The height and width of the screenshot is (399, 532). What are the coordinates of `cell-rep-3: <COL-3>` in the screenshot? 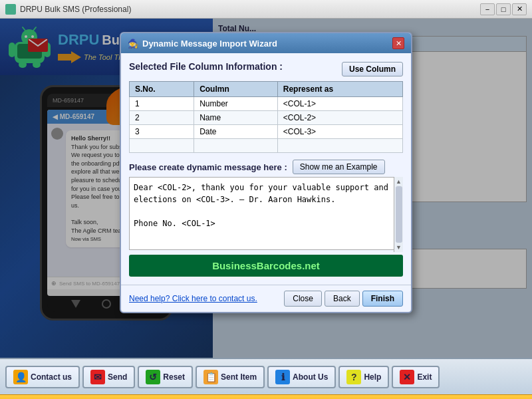 It's located at (340, 132).